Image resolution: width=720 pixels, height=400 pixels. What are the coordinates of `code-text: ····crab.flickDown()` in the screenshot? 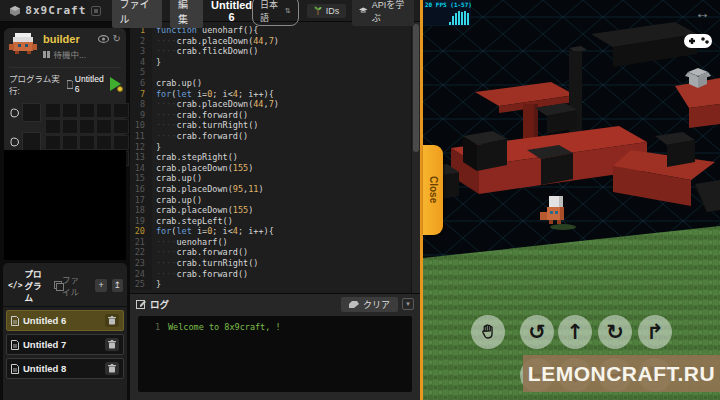 It's located at (205, 52).